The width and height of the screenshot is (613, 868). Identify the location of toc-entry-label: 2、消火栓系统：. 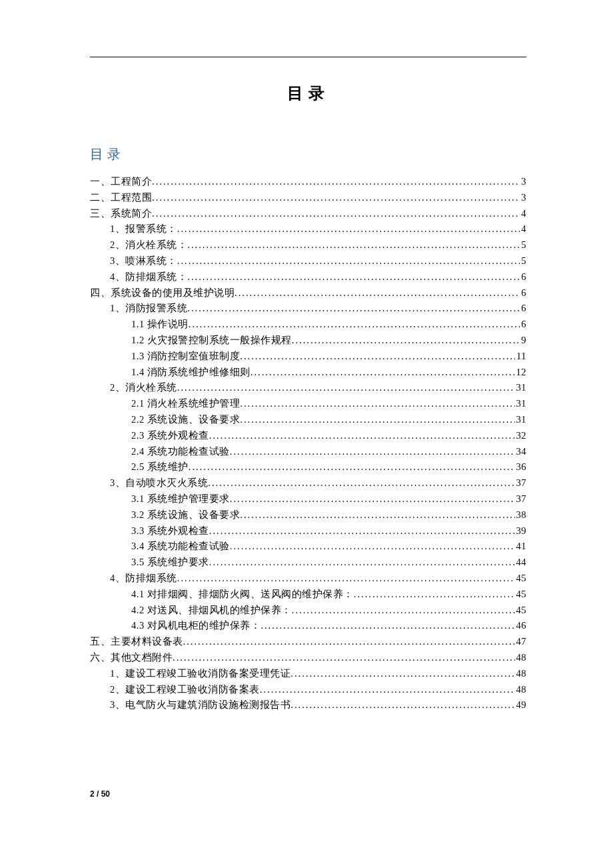
(149, 245).